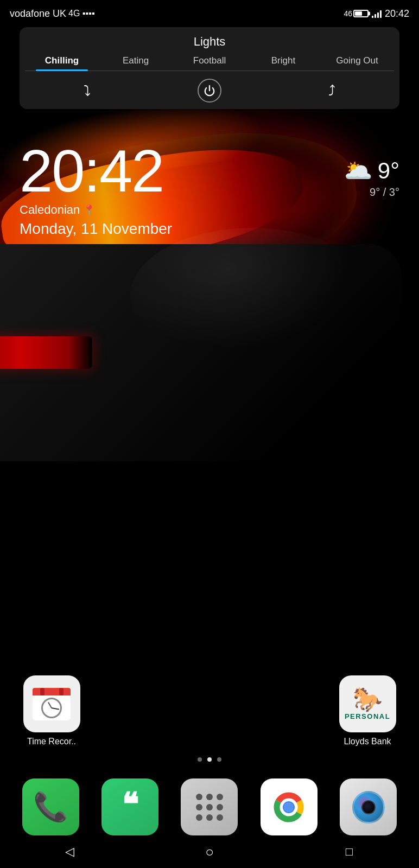 The image size is (419, 868). Describe the element at coordinates (210, 807) in the screenshot. I see `drawer-grid` at that location.